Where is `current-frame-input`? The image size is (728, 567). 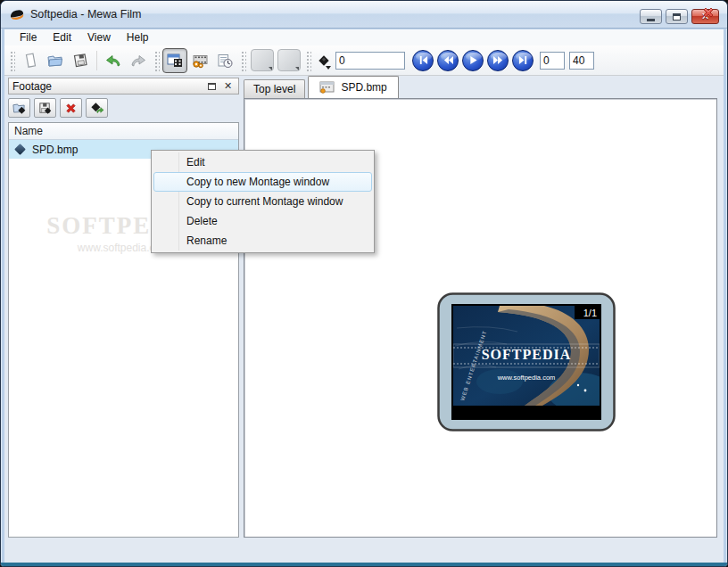 current-frame-input is located at coordinates (370, 61).